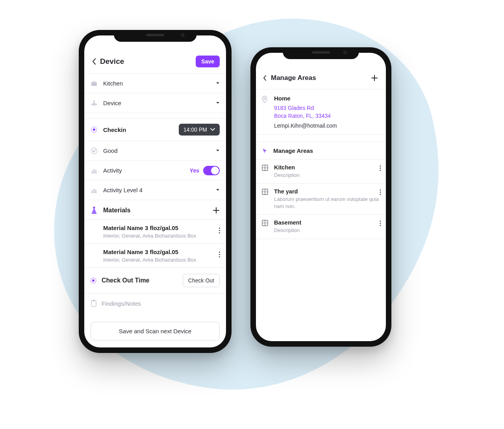  What do you see at coordinates (211, 171) in the screenshot?
I see `activity-toggle` at bounding box center [211, 171].